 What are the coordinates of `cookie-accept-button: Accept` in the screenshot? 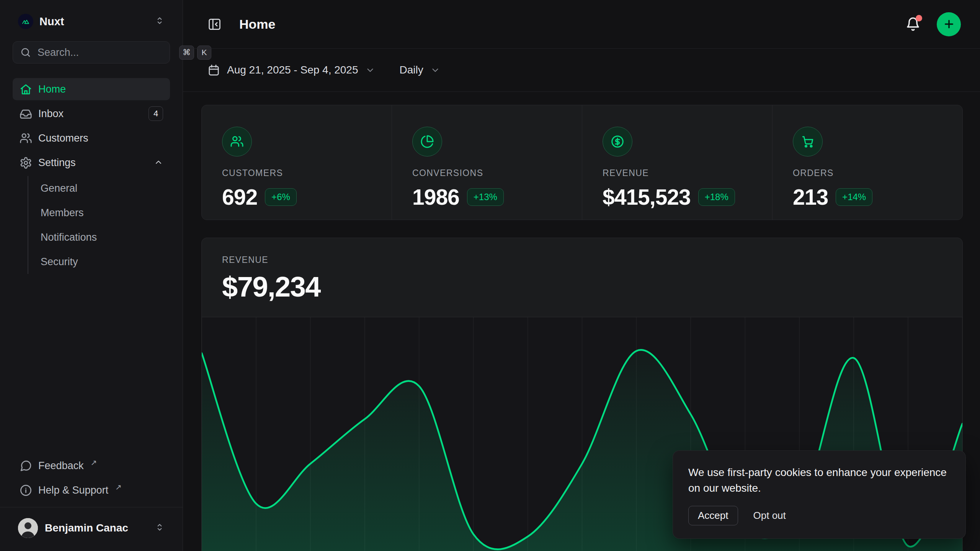 It's located at (713, 516).